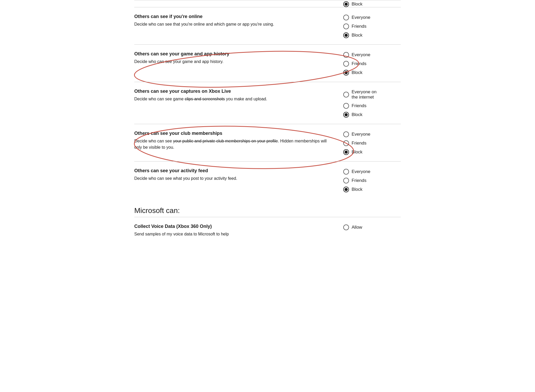 The width and height of the screenshot is (535, 392). I want to click on desc-text-2: you make and upload., so click(246, 99).